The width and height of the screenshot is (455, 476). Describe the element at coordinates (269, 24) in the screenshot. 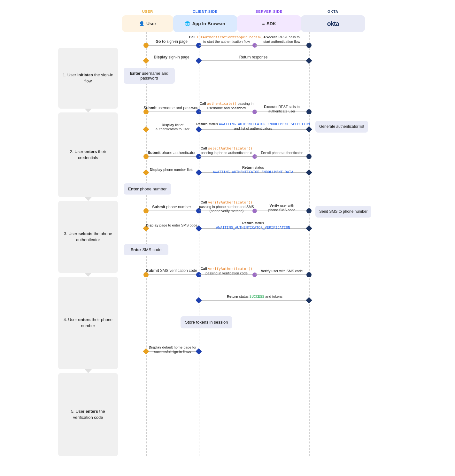

I see `lane-box-server: ≡ SDK` at that location.